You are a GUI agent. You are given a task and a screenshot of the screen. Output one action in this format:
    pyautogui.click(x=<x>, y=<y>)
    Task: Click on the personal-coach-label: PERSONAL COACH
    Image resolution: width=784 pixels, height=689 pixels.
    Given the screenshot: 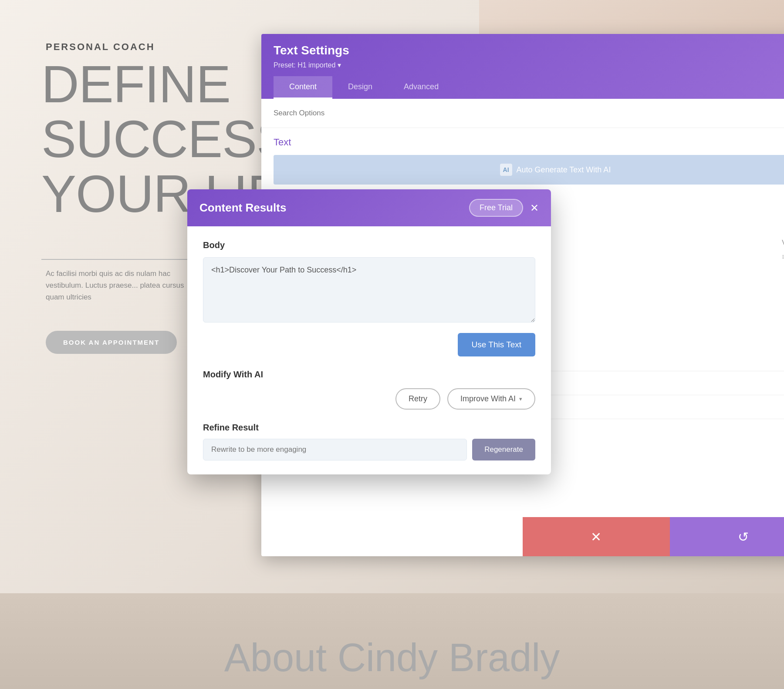 What is the action you would take?
    pyautogui.click(x=100, y=47)
    